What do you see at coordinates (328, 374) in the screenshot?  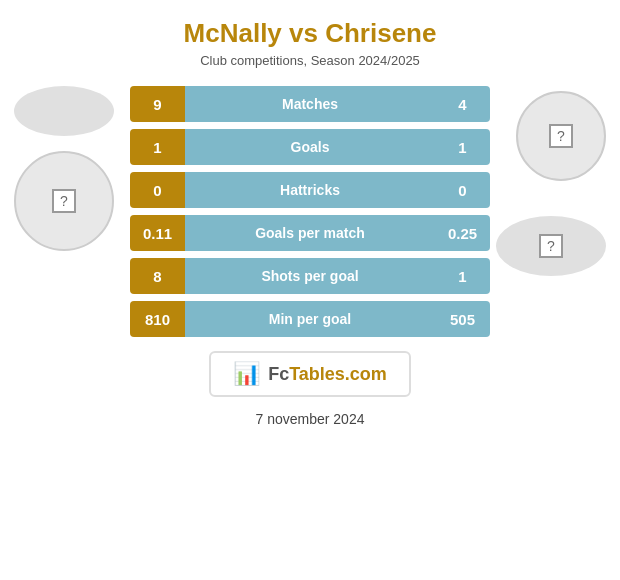 I see `logo-text: FcTables.com` at bounding box center [328, 374].